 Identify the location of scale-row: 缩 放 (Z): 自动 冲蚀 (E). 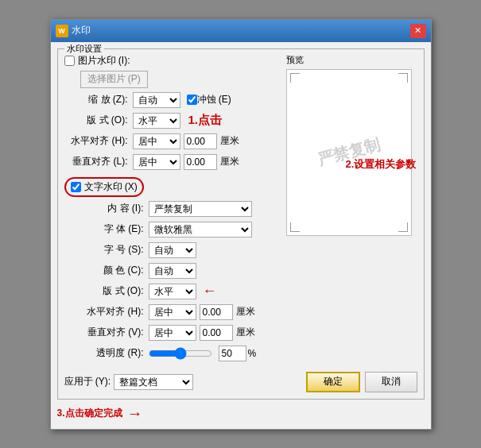
(172, 100).